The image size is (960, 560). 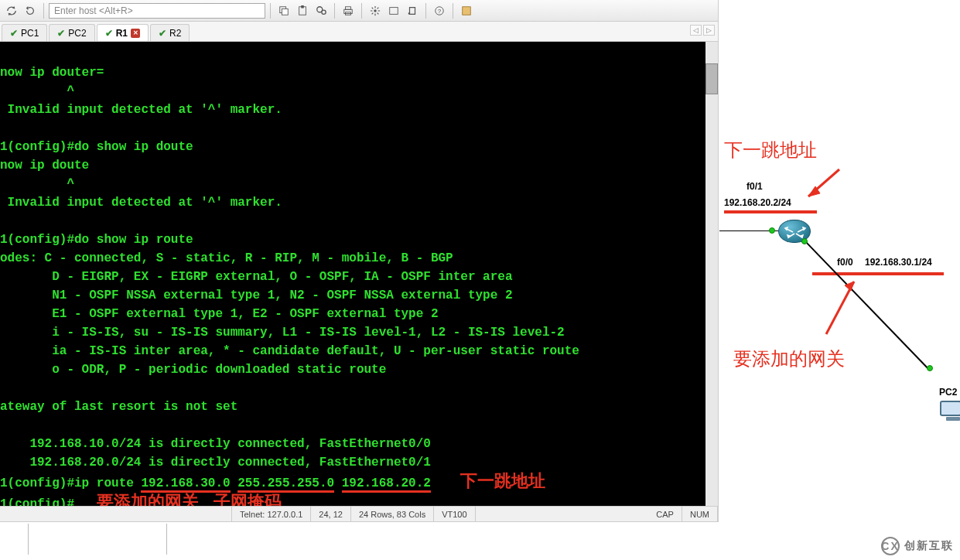 What do you see at coordinates (321, 11) in the screenshot?
I see `find-icon` at bounding box center [321, 11].